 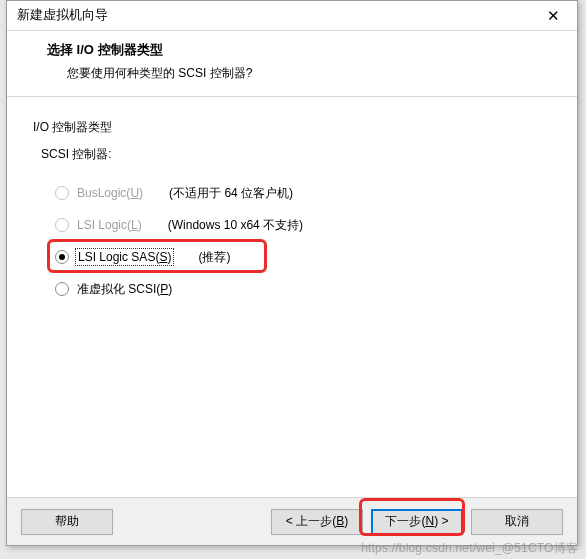 What do you see at coordinates (295, 128) in the screenshot?
I see `section-label: I/O 控制器类型` at bounding box center [295, 128].